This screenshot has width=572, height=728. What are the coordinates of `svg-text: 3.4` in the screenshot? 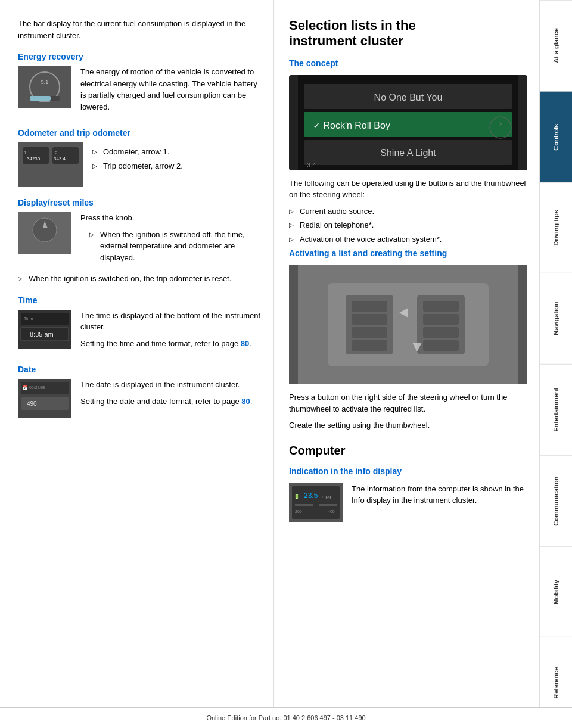 It's located at (311, 165).